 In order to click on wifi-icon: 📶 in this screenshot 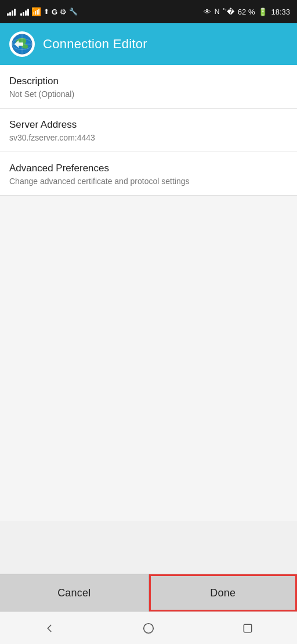, I will do `click(36, 12)`.